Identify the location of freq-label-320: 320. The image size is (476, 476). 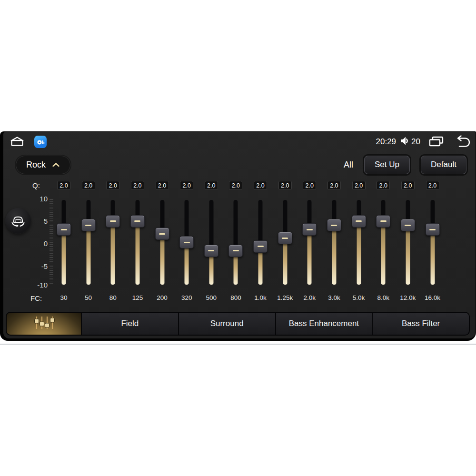
(187, 298).